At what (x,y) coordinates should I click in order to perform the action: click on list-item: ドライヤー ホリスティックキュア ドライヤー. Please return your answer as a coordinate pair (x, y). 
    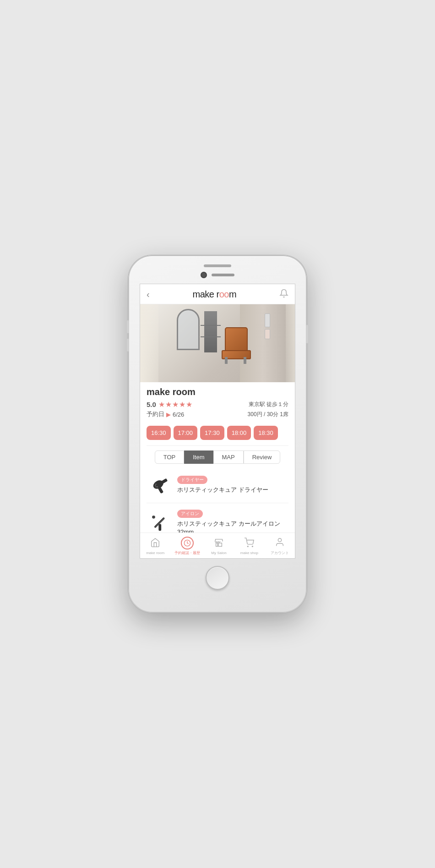
    Looking at the image, I should click on (218, 485).